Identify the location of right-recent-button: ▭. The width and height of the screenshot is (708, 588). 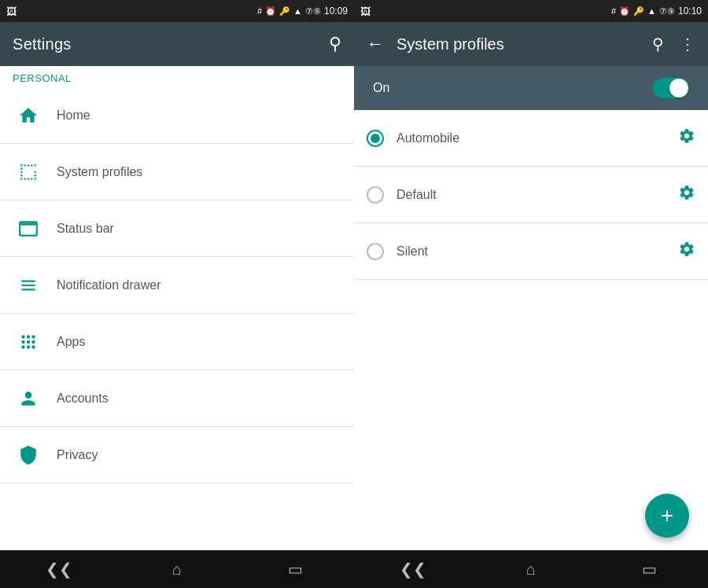
(649, 569).